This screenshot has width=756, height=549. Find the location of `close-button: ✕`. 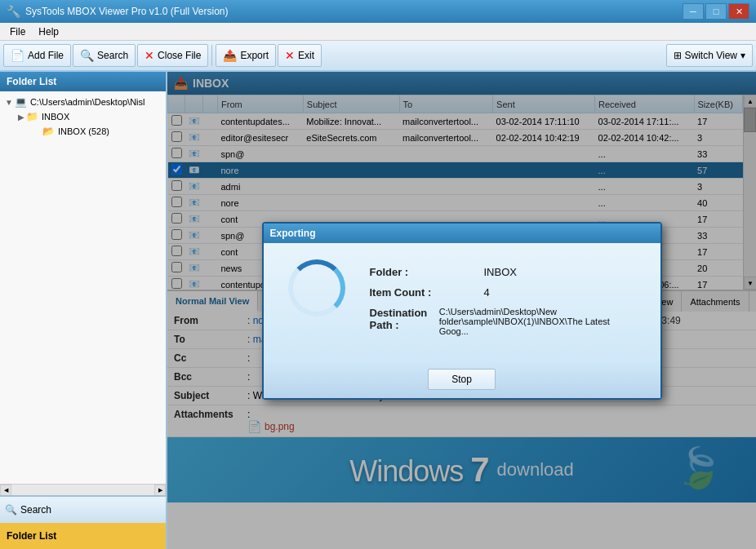

close-button: ✕ is located at coordinates (739, 11).